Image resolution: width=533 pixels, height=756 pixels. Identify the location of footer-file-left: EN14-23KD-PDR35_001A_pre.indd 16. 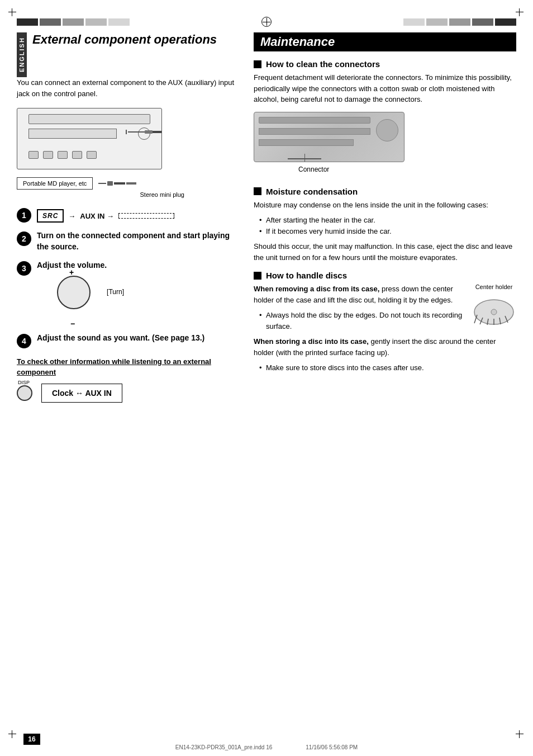
(223, 747).